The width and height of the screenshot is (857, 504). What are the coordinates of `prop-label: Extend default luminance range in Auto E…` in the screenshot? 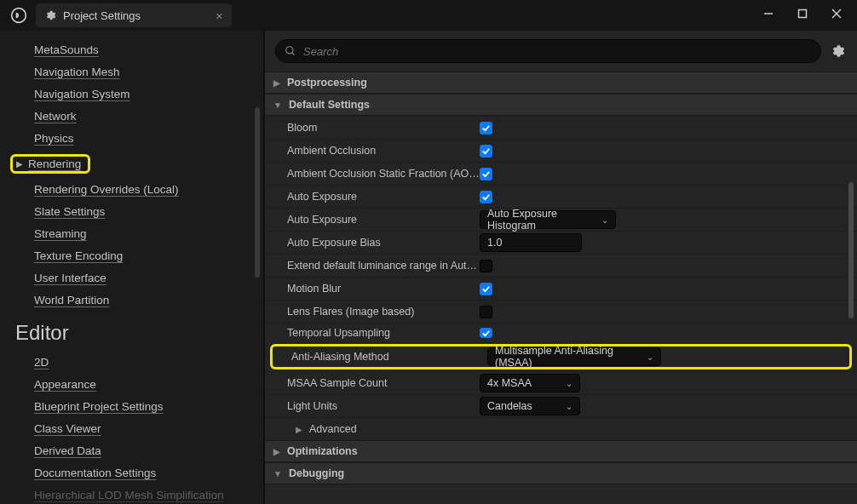 It's located at (372, 266).